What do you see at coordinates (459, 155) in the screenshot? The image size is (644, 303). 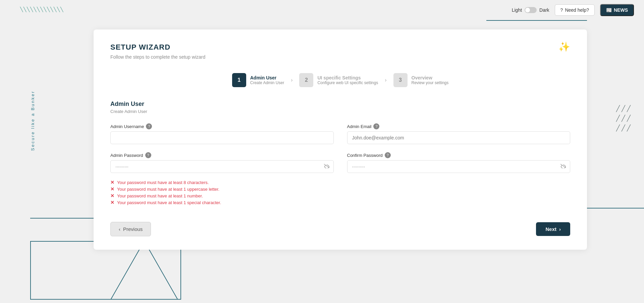 I see `confirm-label: Confirm Password ?` at bounding box center [459, 155].